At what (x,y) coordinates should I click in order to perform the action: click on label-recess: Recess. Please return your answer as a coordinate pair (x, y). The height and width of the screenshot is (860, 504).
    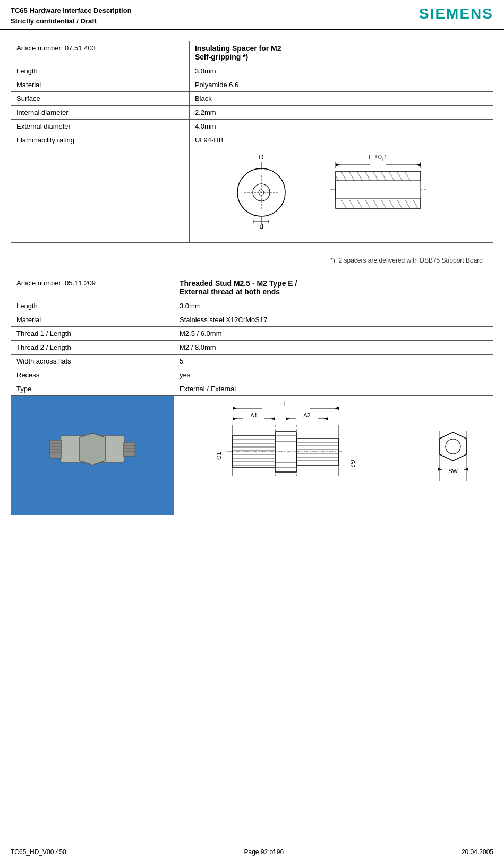
    Looking at the image, I should click on (92, 375).